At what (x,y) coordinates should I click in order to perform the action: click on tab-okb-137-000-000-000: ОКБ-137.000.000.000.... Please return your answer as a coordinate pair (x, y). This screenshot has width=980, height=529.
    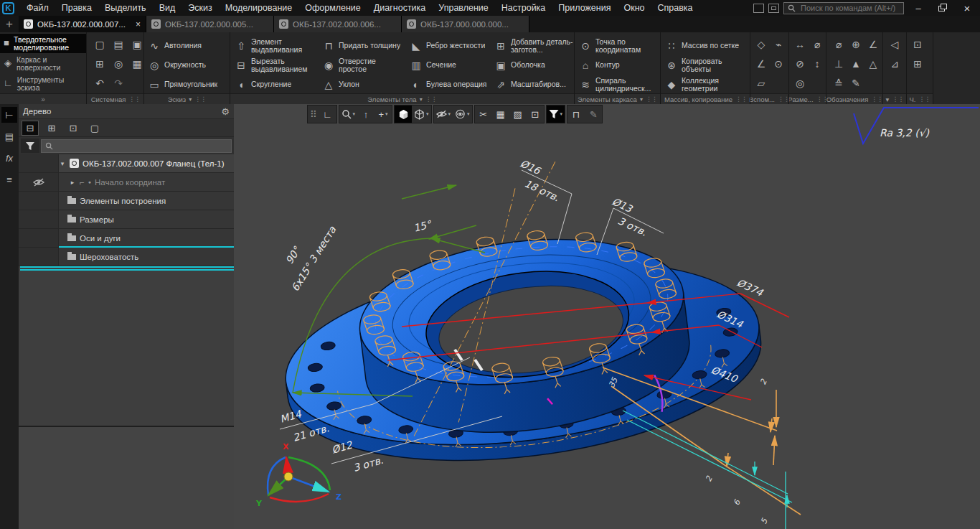
    Looking at the image, I should click on (466, 24).